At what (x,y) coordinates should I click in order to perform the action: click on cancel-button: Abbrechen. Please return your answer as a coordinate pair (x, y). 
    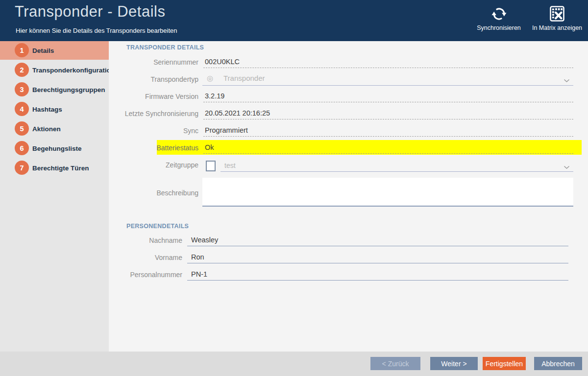
    Looking at the image, I should click on (558, 363).